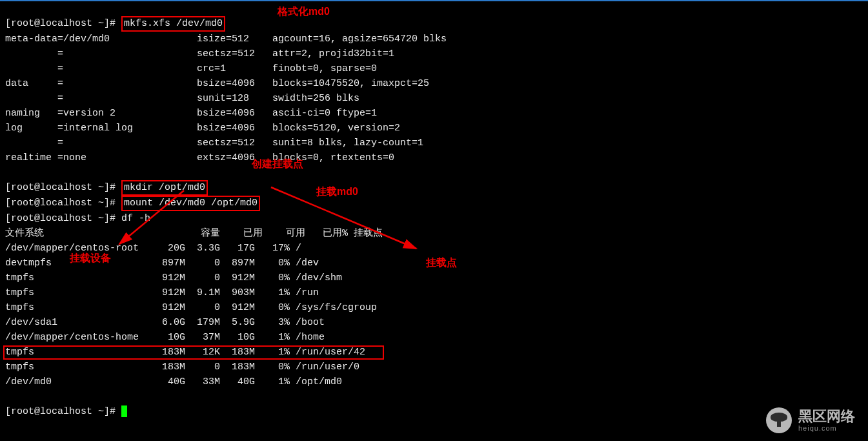  I want to click on annotation-create-mountpoint: 创建挂载点, so click(278, 164).